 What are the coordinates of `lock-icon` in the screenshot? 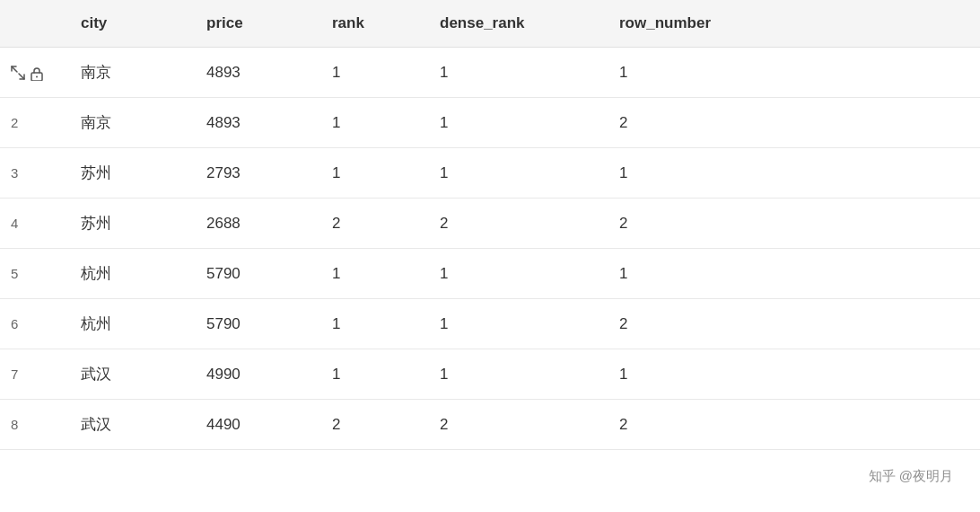 It's located at (37, 73).